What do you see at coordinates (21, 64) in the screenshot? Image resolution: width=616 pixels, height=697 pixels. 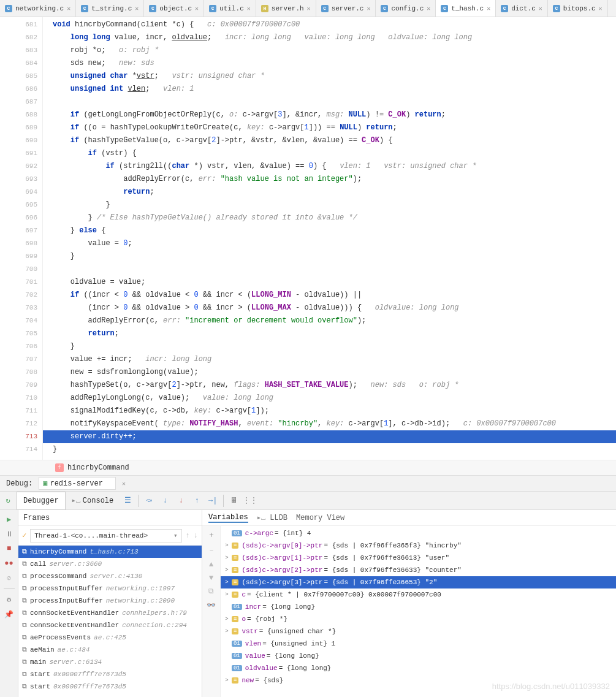 I see `line-number: 684` at bounding box center [21, 64].